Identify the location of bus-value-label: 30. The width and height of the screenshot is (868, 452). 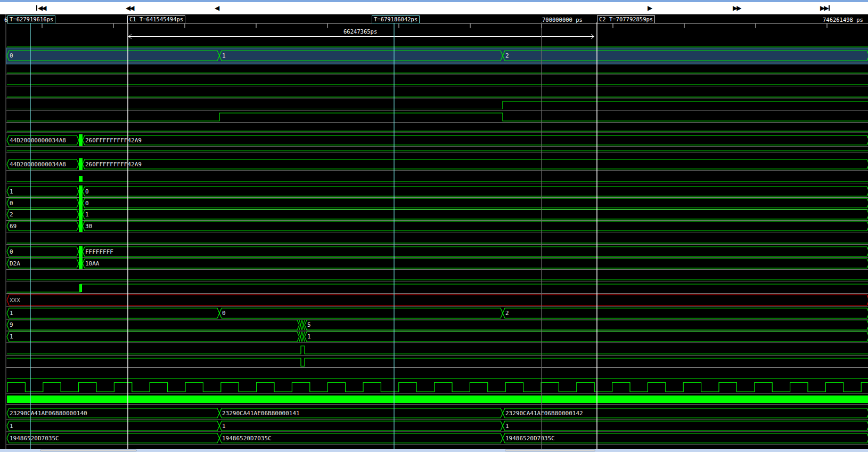
(88, 226).